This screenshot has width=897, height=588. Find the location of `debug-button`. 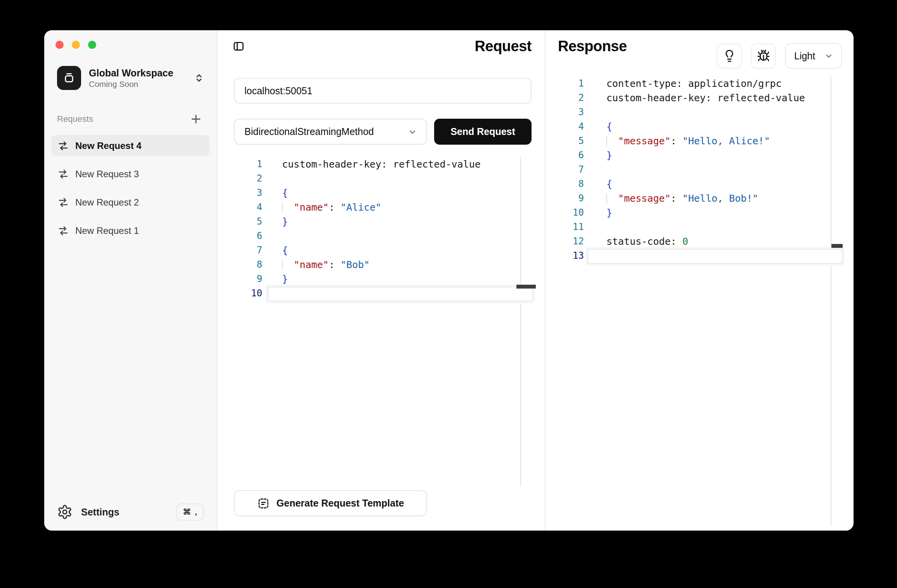

debug-button is located at coordinates (764, 56).